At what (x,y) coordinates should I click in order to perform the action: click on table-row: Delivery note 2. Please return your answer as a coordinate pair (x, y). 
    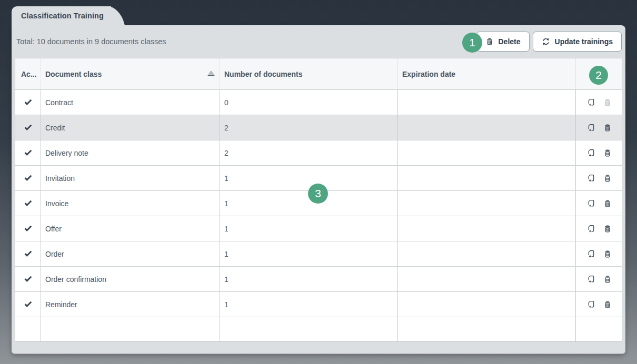
    Looking at the image, I should click on (318, 153).